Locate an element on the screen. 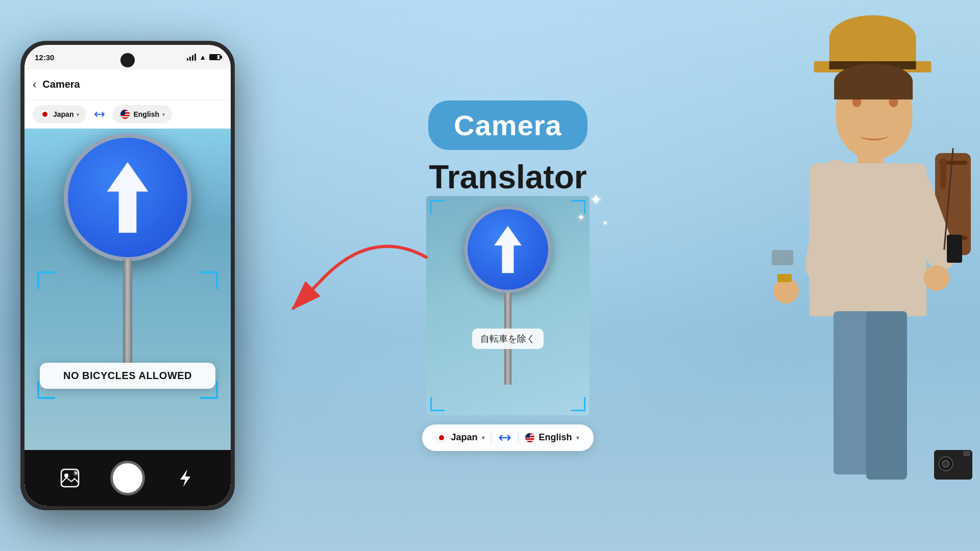 The image size is (980, 551). backpack-handle is located at coordinates (943, 173).